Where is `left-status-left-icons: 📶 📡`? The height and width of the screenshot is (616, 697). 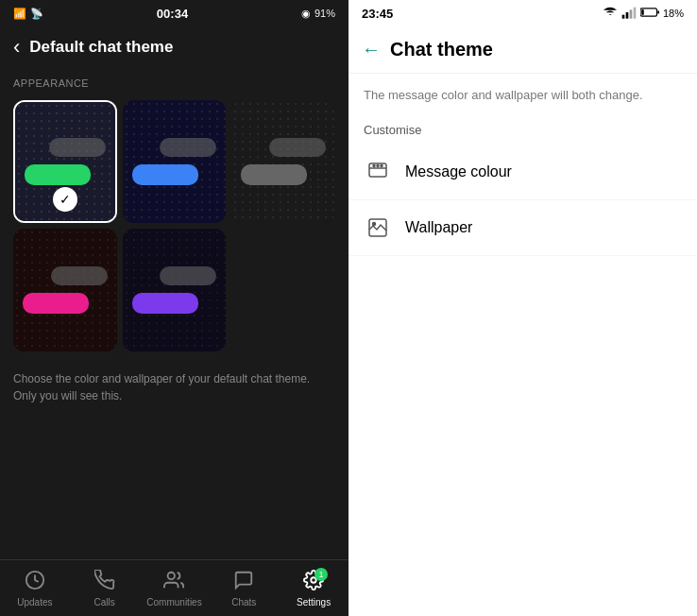 left-status-left-icons: 📶 📡 is located at coordinates (28, 13).